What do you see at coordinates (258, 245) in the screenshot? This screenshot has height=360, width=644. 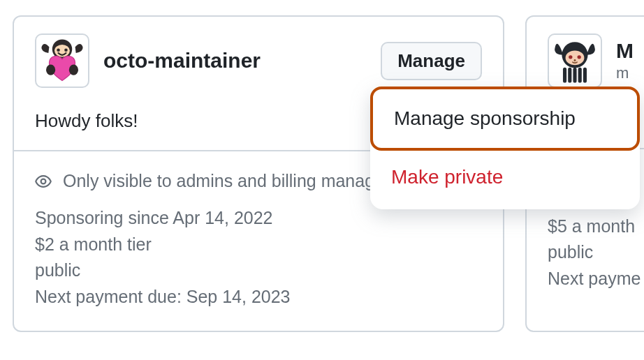 I see `meta-tier: $2 a month tier` at bounding box center [258, 245].